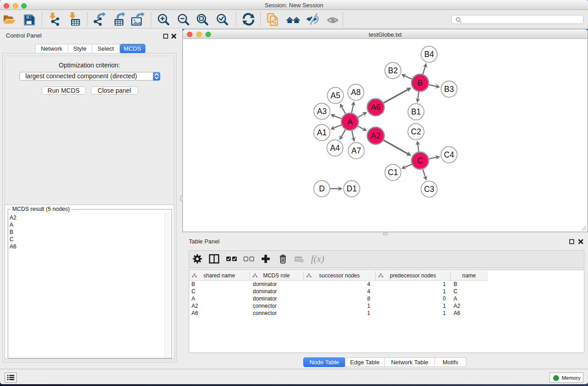 The width and height of the screenshot is (588, 386). I want to click on svg-text: D, so click(322, 189).